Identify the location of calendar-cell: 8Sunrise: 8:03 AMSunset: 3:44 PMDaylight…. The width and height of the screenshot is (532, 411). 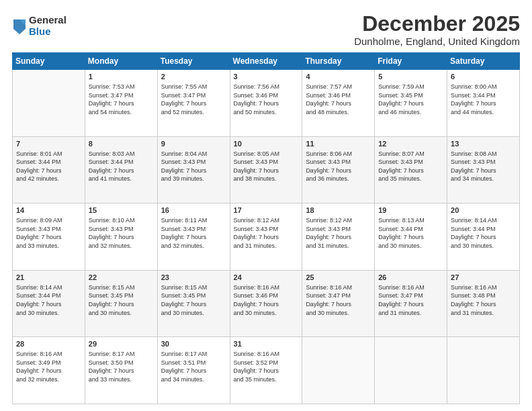
(121, 170).